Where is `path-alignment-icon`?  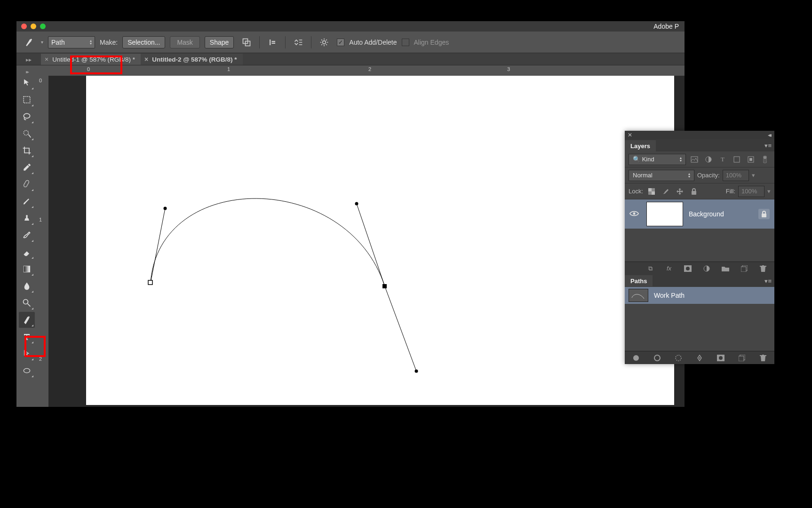
path-alignment-icon is located at coordinates (272, 42).